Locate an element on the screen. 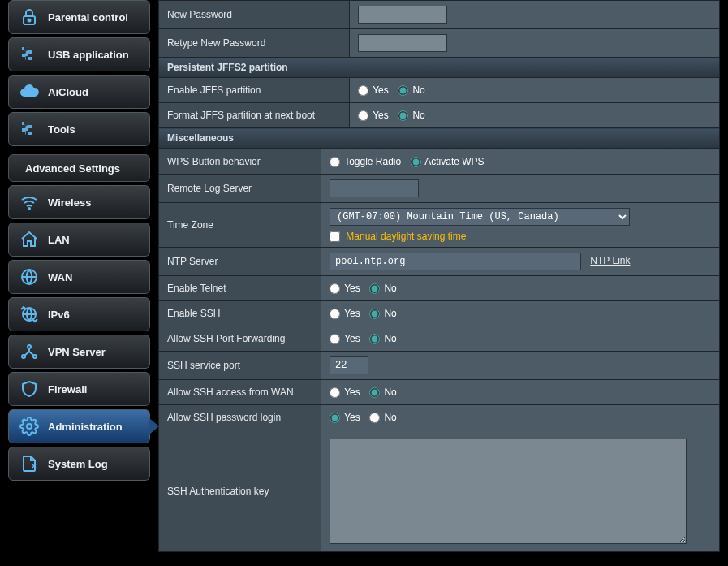 This screenshot has height=566, width=728. ssh-wan-radio: Yes No is located at coordinates (367, 392).